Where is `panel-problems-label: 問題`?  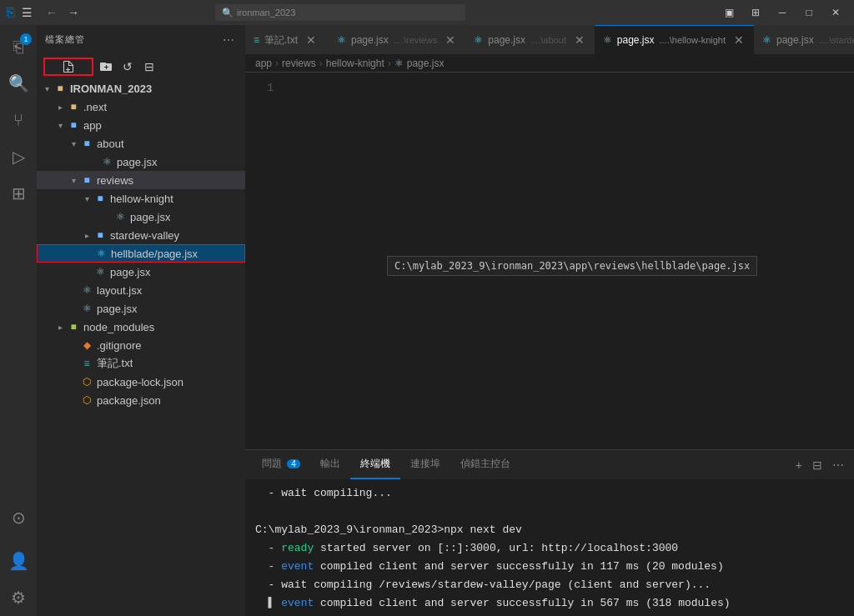 panel-problems-label: 問題 is located at coordinates (272, 463).